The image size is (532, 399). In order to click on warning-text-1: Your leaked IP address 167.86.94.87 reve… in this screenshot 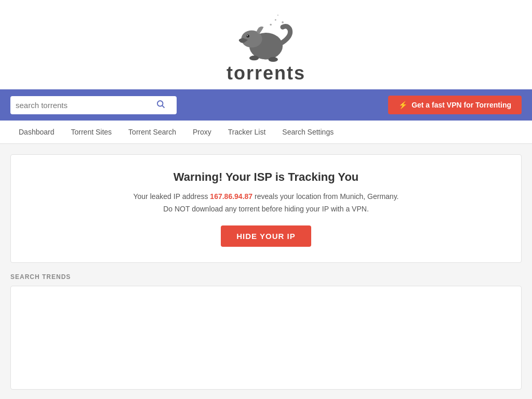, I will do `click(266, 196)`.